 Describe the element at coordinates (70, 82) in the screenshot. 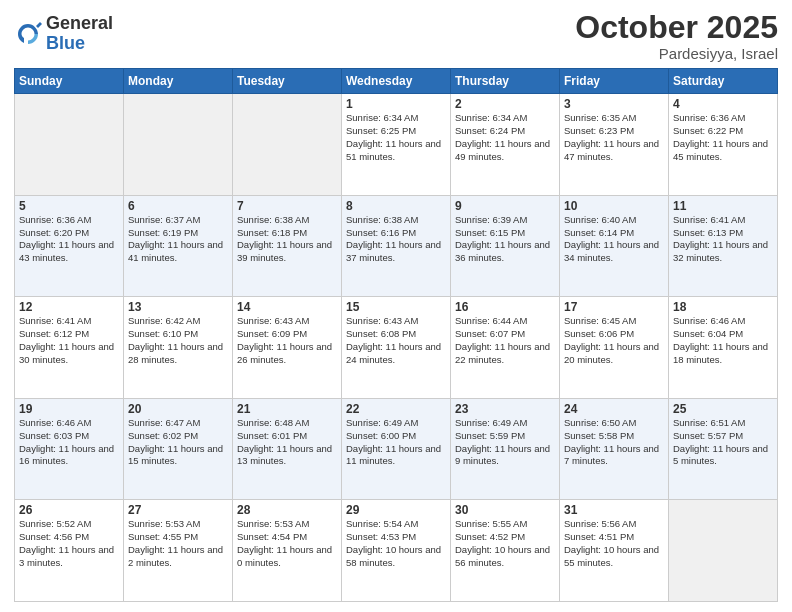

I see `weekday-header-sunday: Sunday` at that location.